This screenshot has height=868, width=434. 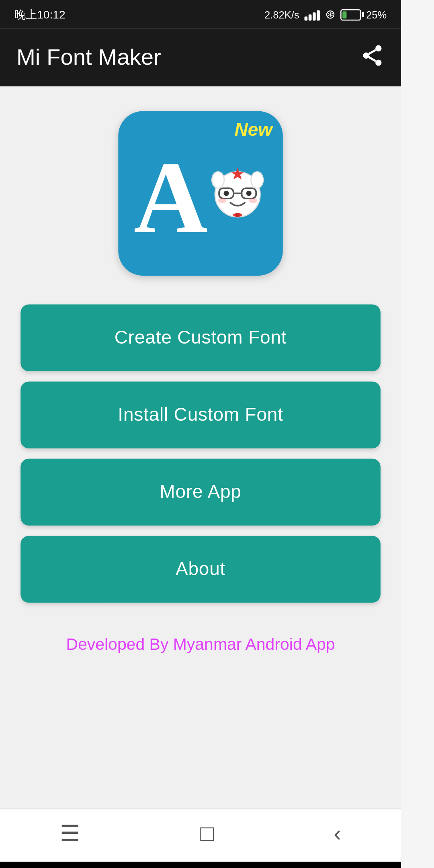 What do you see at coordinates (201, 569) in the screenshot?
I see `about-button: About` at bounding box center [201, 569].